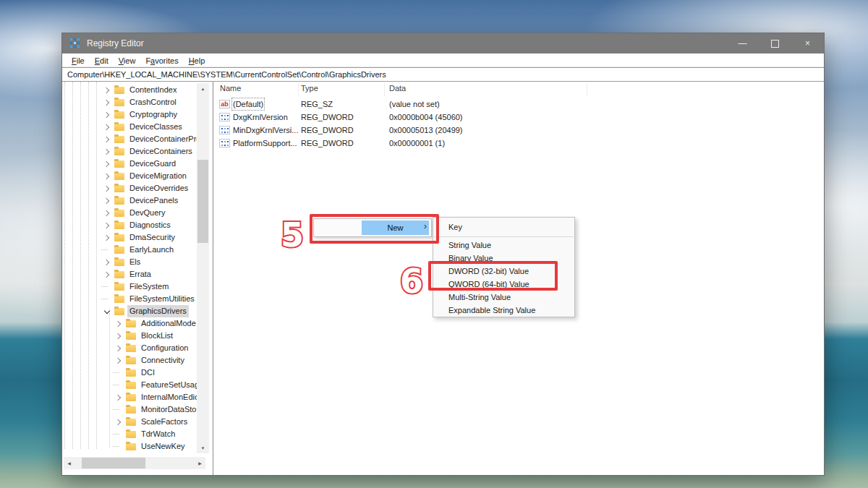 The height and width of the screenshot is (488, 868). Describe the element at coordinates (310, 88) in the screenshot. I see `column-header-type: Type` at that location.